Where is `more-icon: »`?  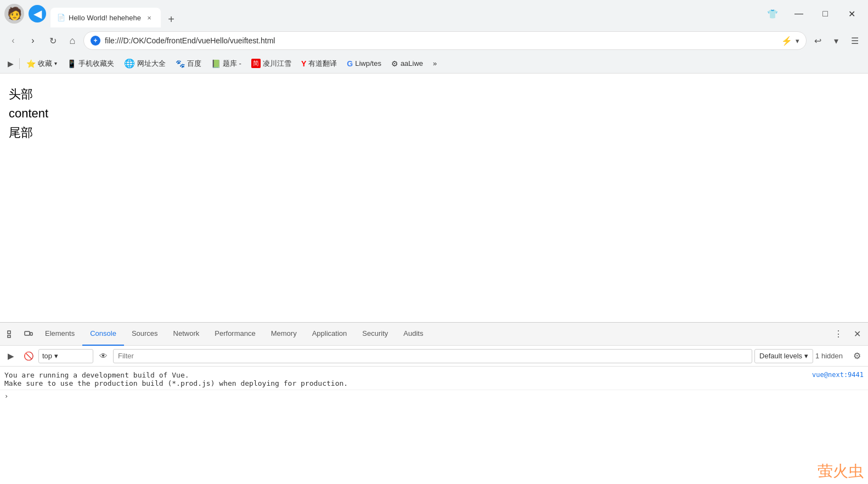 more-icon: » is located at coordinates (435, 64).